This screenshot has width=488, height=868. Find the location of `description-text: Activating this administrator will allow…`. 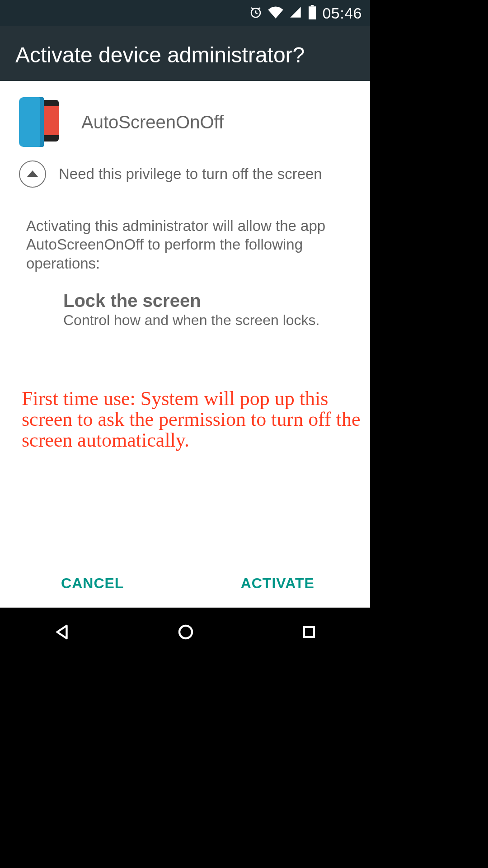

description-text: Activating this administrator will allow… is located at coordinates (185, 245).